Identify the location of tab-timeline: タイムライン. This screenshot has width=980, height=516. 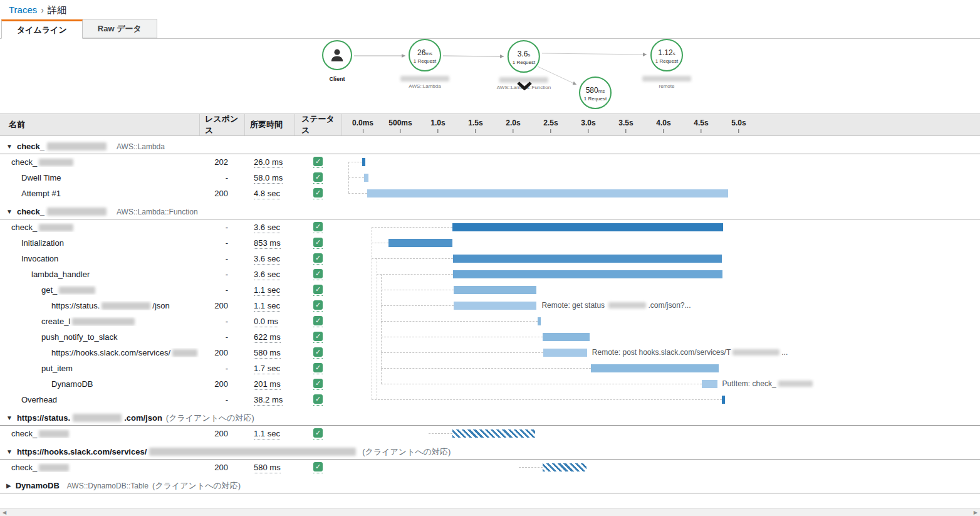
(42, 29).